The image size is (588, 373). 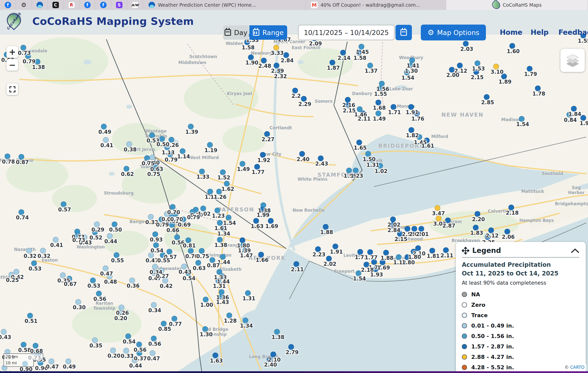 I want to click on layers-button, so click(x=573, y=60).